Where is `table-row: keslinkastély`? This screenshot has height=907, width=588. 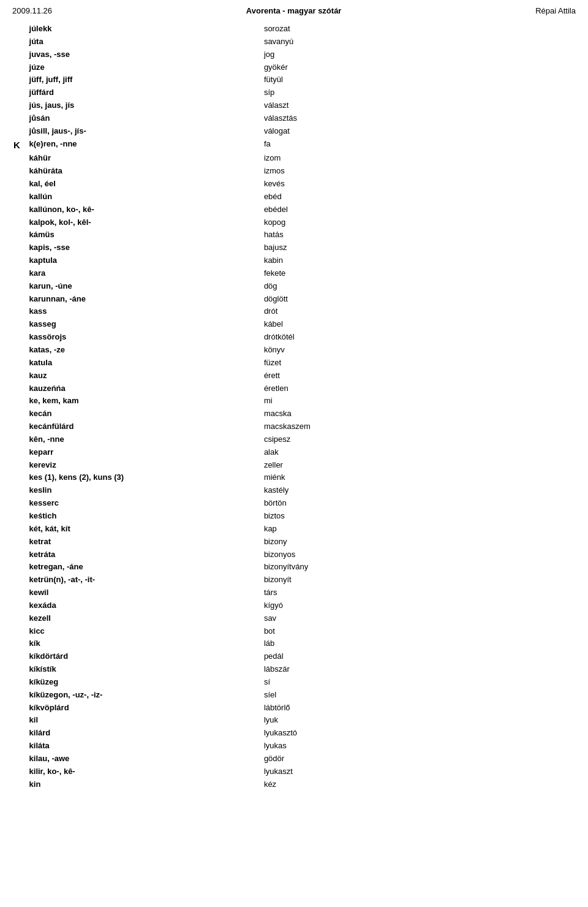 table-row: keslinkastély is located at coordinates (294, 490).